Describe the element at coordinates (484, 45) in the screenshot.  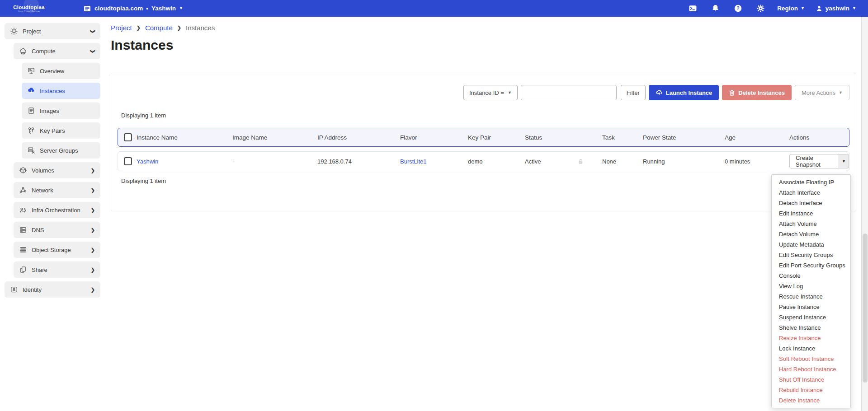
I see `page-title: Instances` at that location.